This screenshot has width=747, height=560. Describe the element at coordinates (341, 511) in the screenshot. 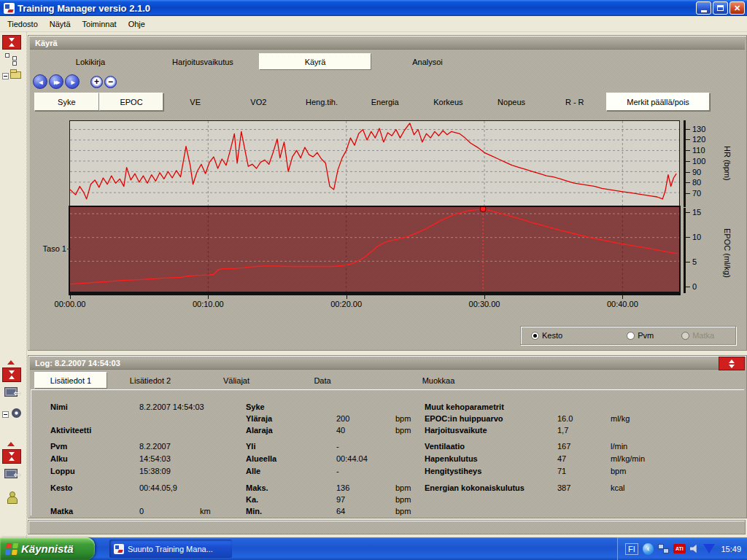

I see `field-value-min: 64` at that location.